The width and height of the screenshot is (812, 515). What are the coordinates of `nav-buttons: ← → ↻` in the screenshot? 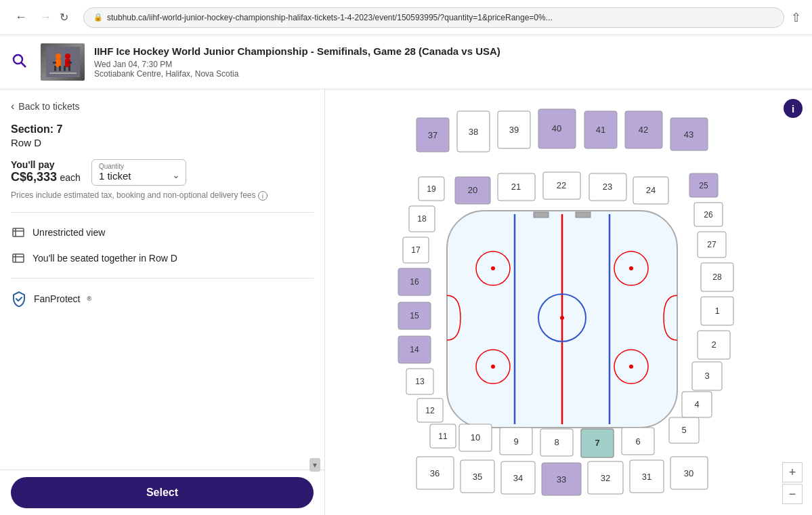 It's located at (39, 18).